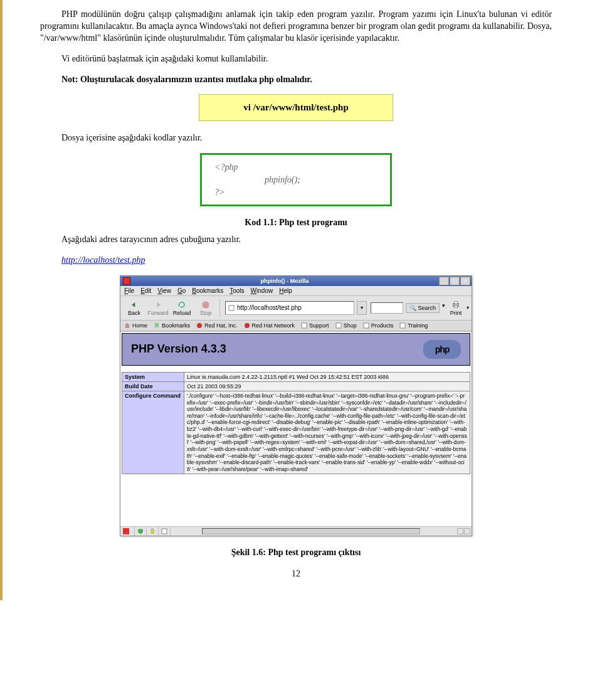 The height and width of the screenshot is (700, 602). What do you see at coordinates (231, 308) in the screenshot?
I see `page-icon` at bounding box center [231, 308].